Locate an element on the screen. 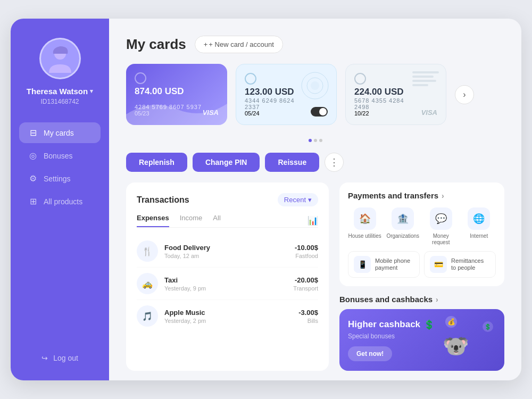 This screenshot has height=399, width=532. tx-name-food: Food Delivery is located at coordinates (227, 248).